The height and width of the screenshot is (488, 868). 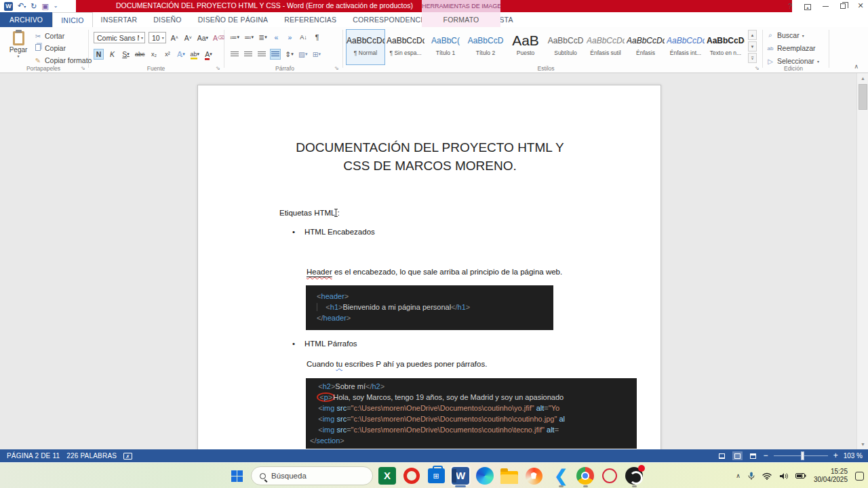 What do you see at coordinates (843, 6) in the screenshot?
I see `restore-button` at bounding box center [843, 6].